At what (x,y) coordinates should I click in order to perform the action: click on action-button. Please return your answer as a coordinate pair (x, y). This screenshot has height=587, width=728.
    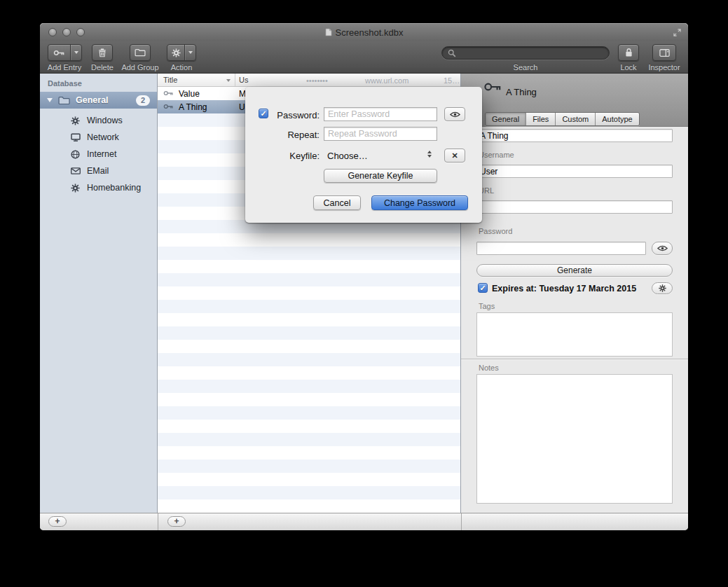
    Looking at the image, I should click on (181, 53).